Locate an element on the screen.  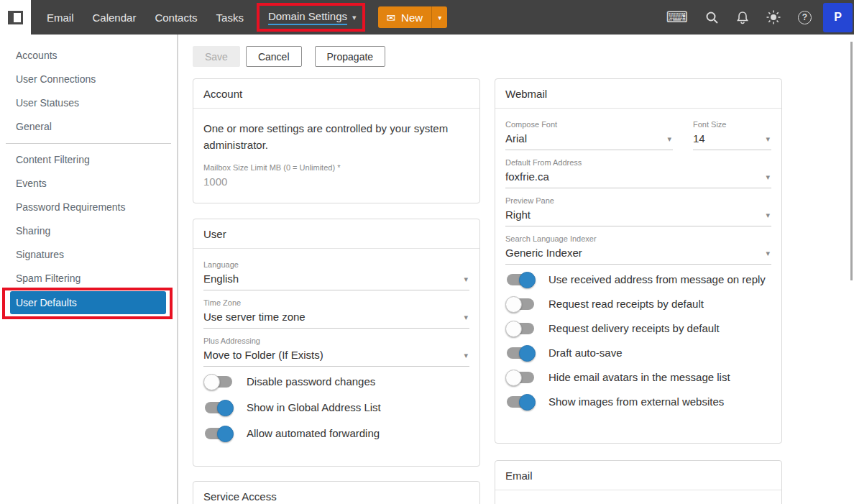
plus-addressing-value: Move to Folder (If Exists) is located at coordinates (336, 357).